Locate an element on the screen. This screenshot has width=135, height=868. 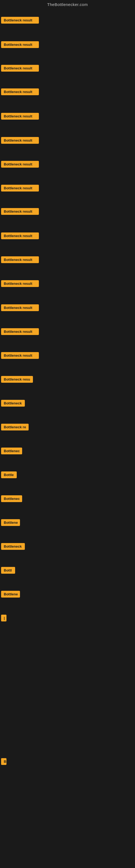
bottleneck-item-4: Bottleneck result is located at coordinates (20, 92).